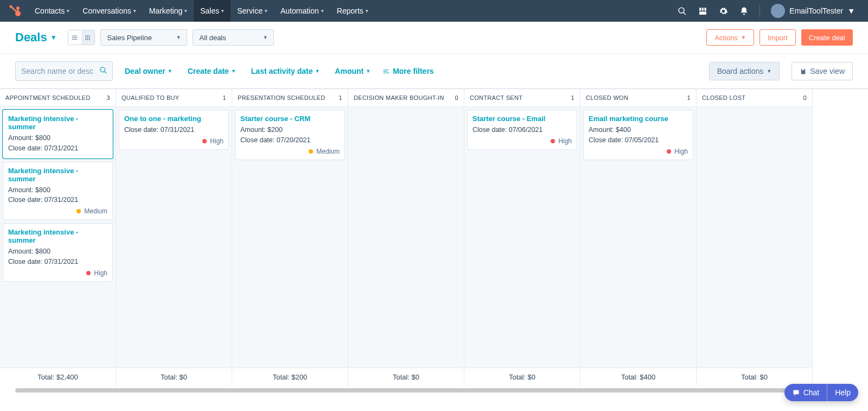  I want to click on nav-item-contacts: Contacts▾, so click(52, 11).